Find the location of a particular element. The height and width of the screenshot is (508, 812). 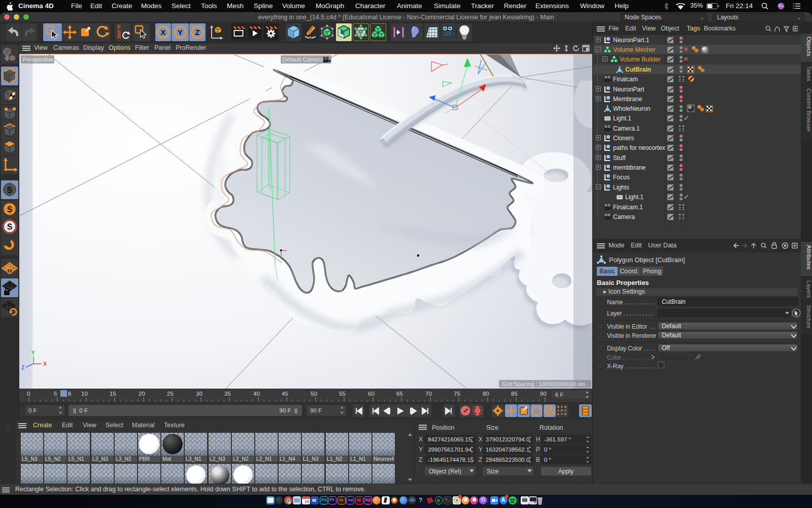

svg-text: 39907561701.94 is located at coordinates (450, 450).